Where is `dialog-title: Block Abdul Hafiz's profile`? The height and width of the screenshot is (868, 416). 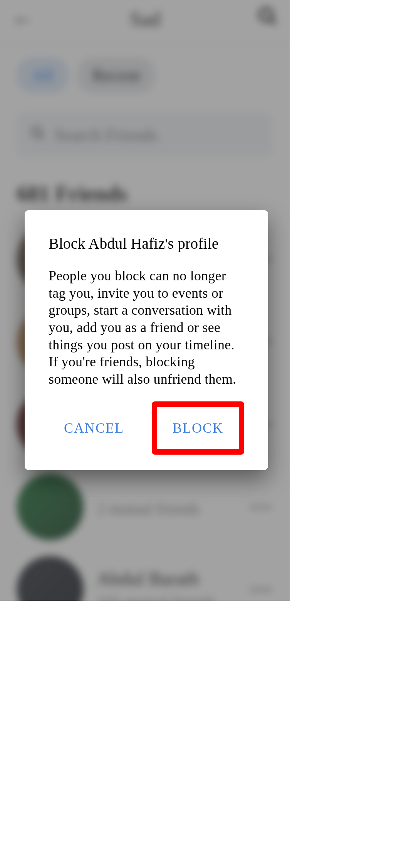 dialog-title: Block Abdul Hafiz's profile is located at coordinates (146, 244).